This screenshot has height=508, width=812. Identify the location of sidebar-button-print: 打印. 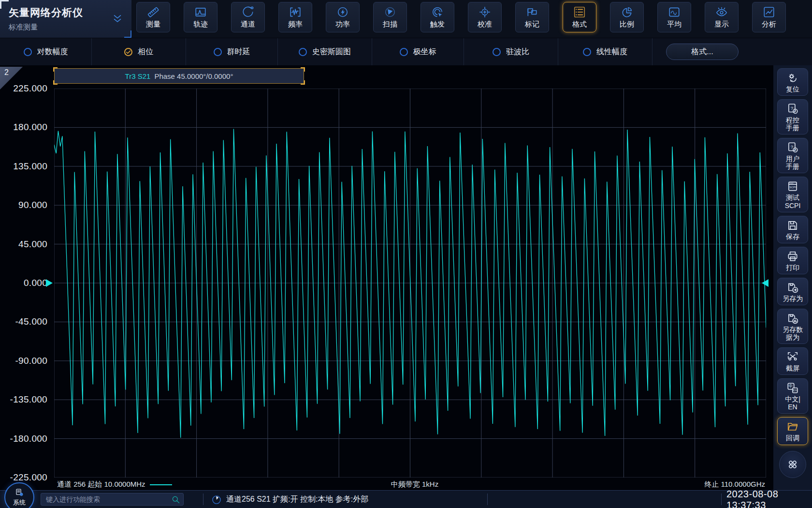
(793, 260).